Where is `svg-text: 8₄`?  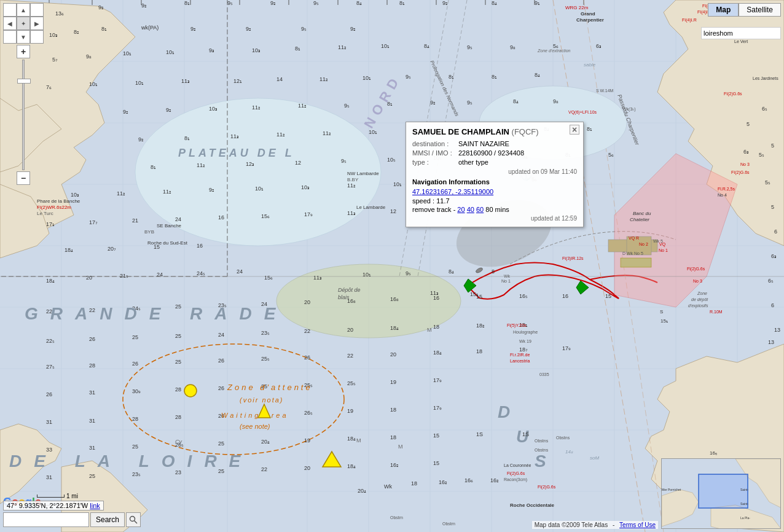
svg-text: 8₄ is located at coordinates (537, 75).